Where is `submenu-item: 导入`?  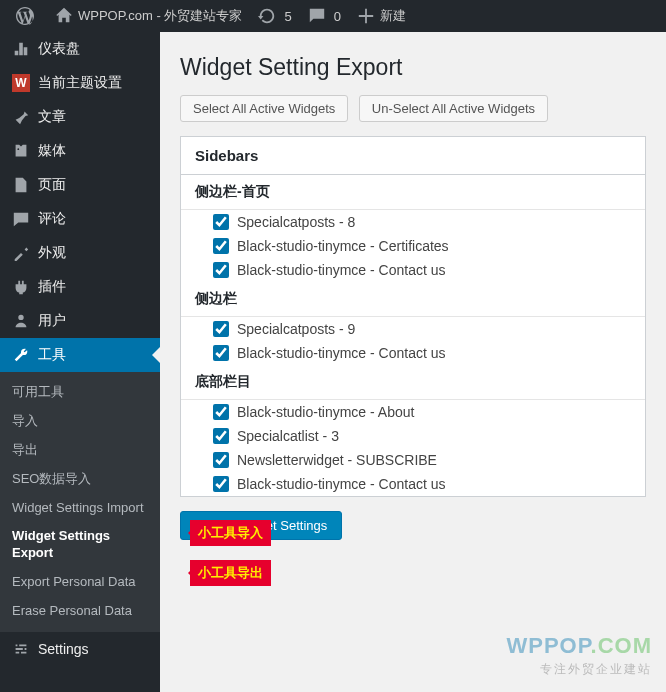 submenu-item: 导入 is located at coordinates (80, 422).